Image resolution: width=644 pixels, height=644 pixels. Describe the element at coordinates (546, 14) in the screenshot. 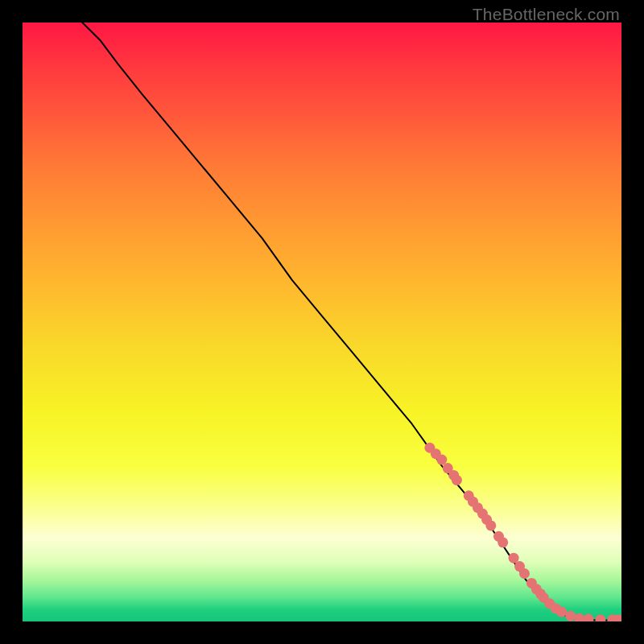

I see `watermark-text: TheBottleneck.com` at that location.